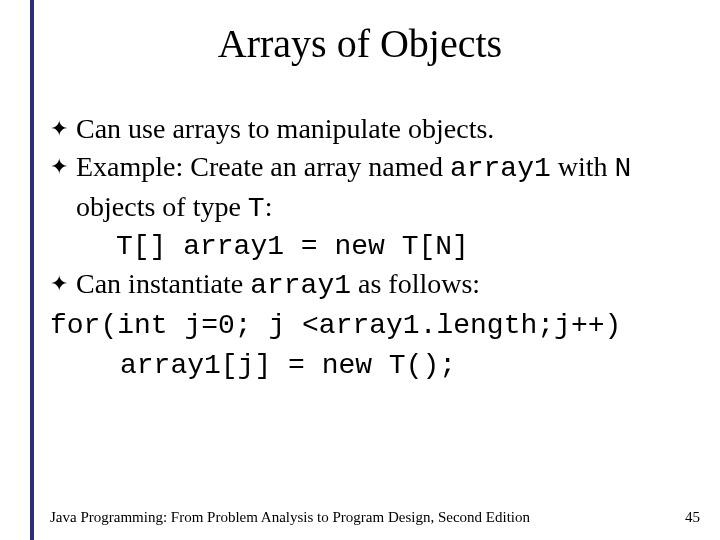 The image size is (720, 540). I want to click on bullet-text: Can instantiate array1 as follows:, so click(393, 285).